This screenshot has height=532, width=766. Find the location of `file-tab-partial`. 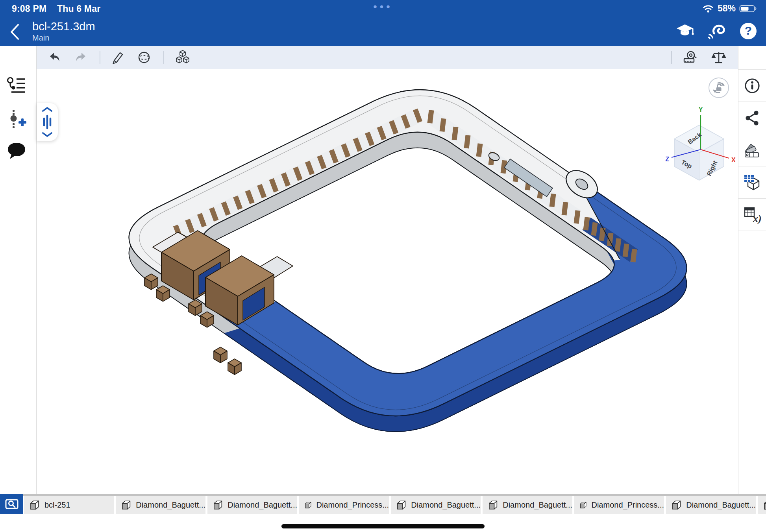

file-tab-partial is located at coordinates (762, 505).